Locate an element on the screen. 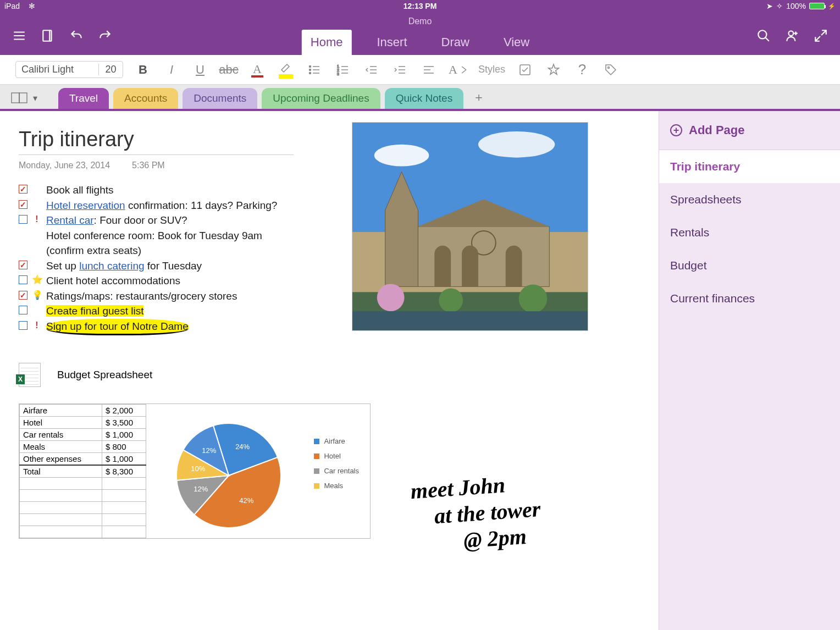 The height and width of the screenshot is (630, 840). svg-text: 3 is located at coordinates (338, 74).